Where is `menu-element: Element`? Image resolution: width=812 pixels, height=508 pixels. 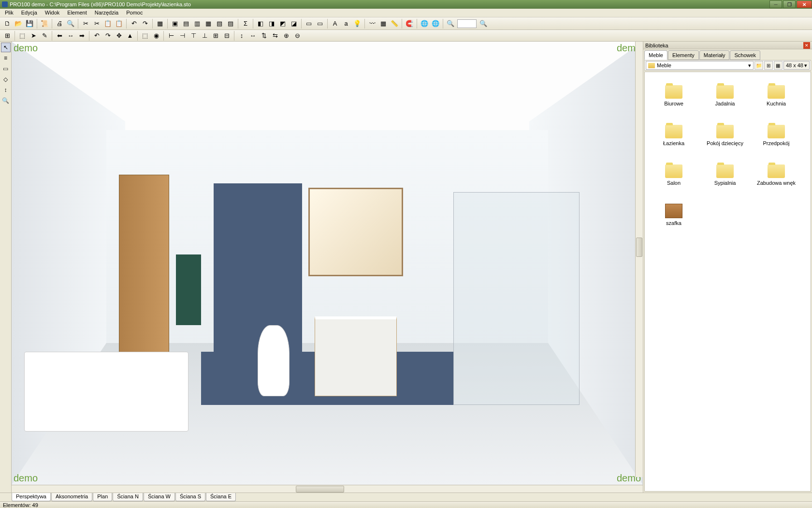
menu-element: Element is located at coordinates (77, 13).